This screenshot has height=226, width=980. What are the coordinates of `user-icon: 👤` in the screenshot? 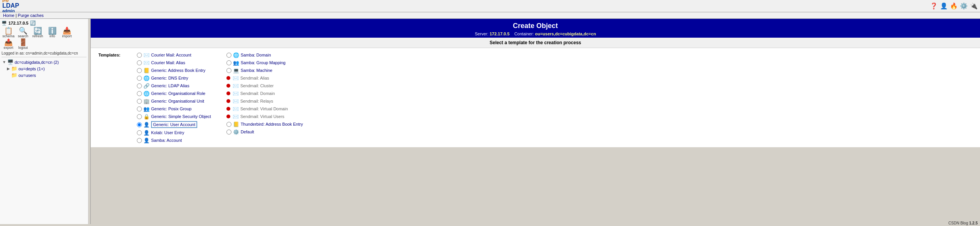 It's located at (944, 6).